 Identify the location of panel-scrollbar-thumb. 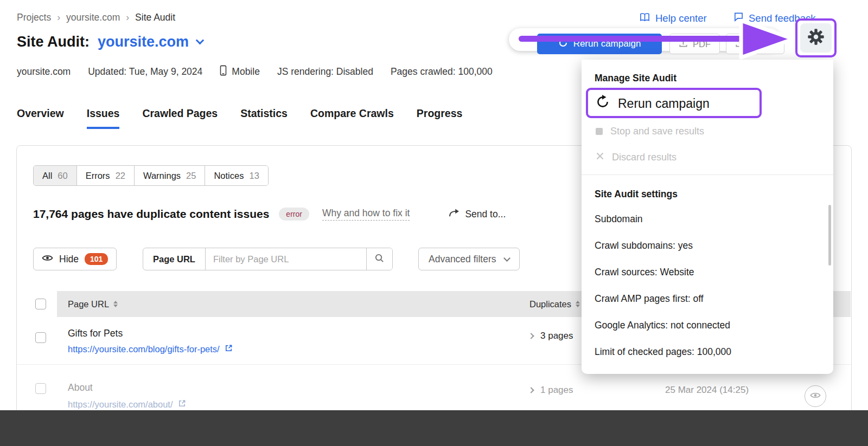
(830, 235).